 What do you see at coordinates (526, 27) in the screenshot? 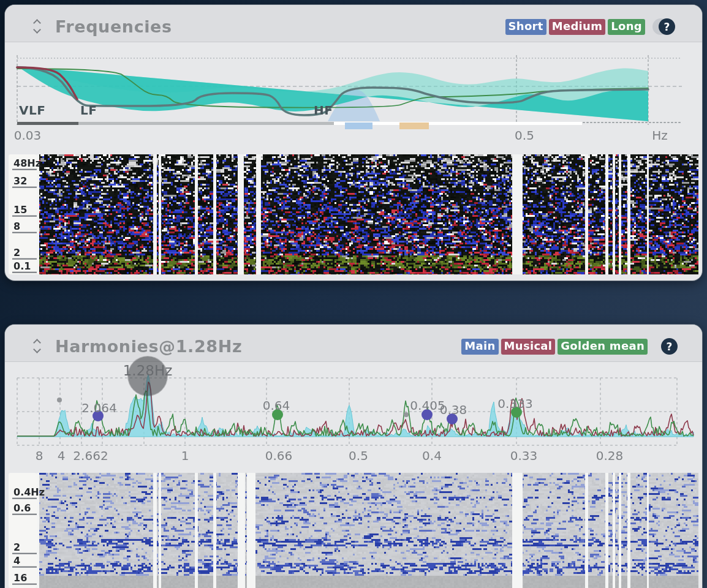
I see `legend-badge: Short` at bounding box center [526, 27].